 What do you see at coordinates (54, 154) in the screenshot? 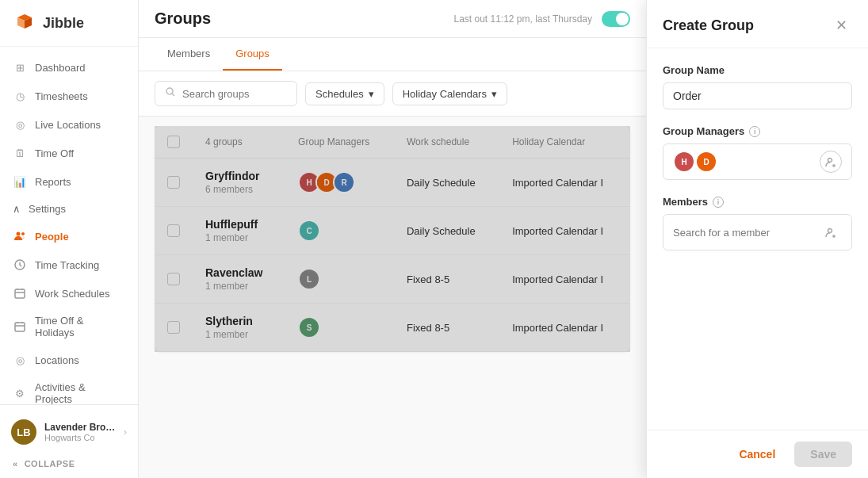
I see `sidebar-item-label: Time Off` at bounding box center [54, 154].